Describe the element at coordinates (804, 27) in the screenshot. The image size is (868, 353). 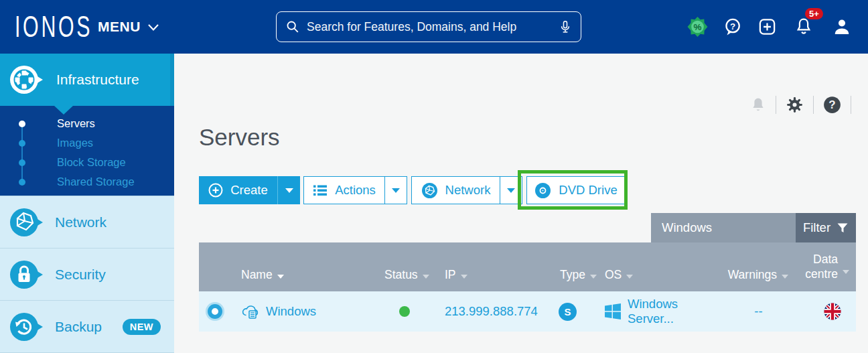
I see `notifications-bell-icon: 5+` at that location.